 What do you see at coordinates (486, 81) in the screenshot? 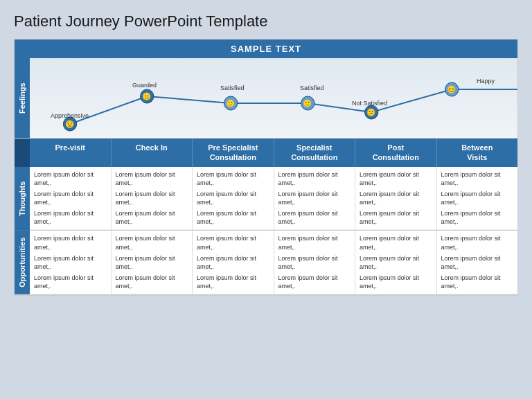
I see `annotation-happy: Happy` at bounding box center [486, 81].